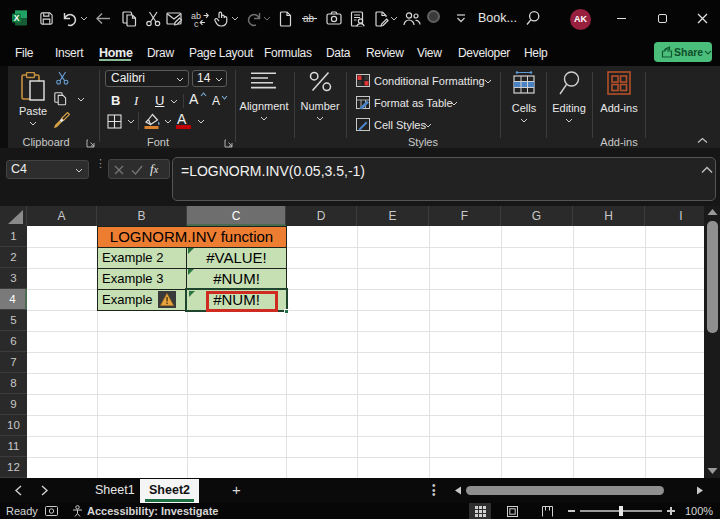  What do you see at coordinates (17, 18) in the screenshot?
I see `svg-text: X` at bounding box center [17, 18].